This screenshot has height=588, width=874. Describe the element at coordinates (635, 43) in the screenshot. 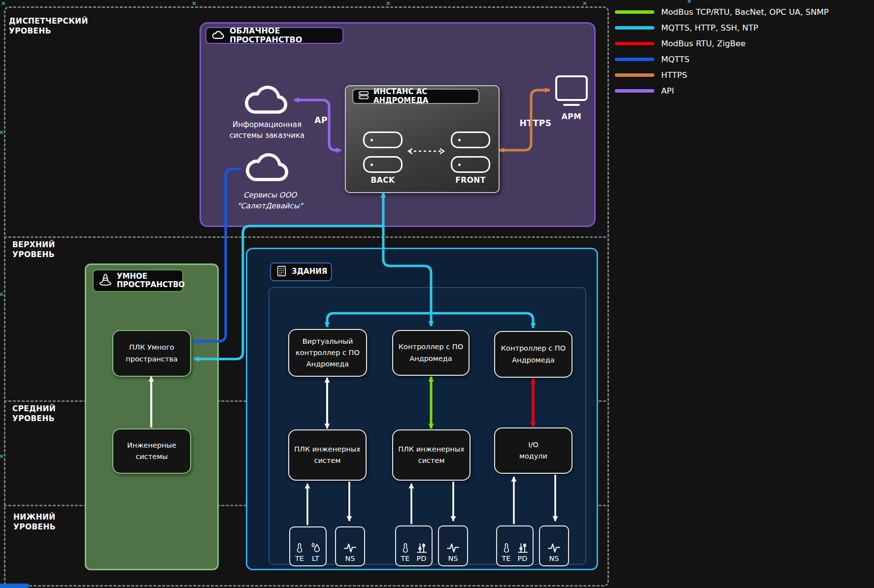

I see `legend-swatch-red` at that location.